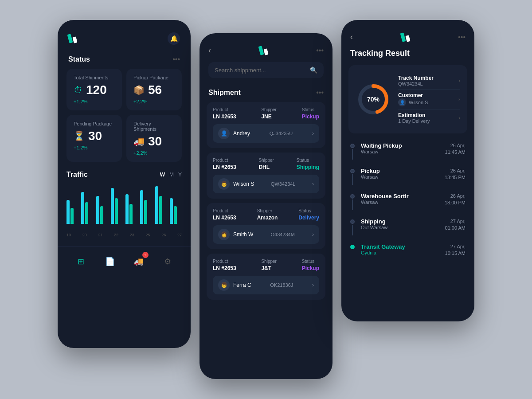 The width and height of the screenshot is (532, 399). I want to click on stat-label-pending: Pending Package, so click(94, 124).